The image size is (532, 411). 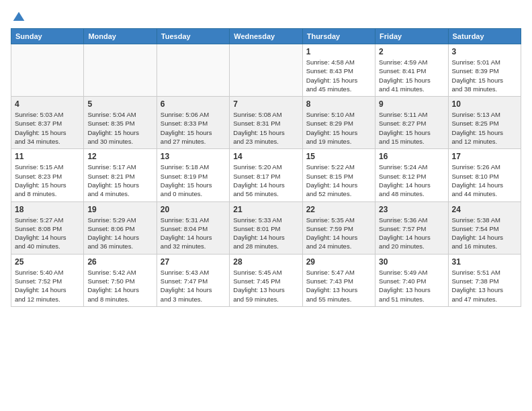 I want to click on calendar-day-cell: 16Sunrise: 5:24 AM Sunset: 8:12 PM Dayli…, so click(x=412, y=175).